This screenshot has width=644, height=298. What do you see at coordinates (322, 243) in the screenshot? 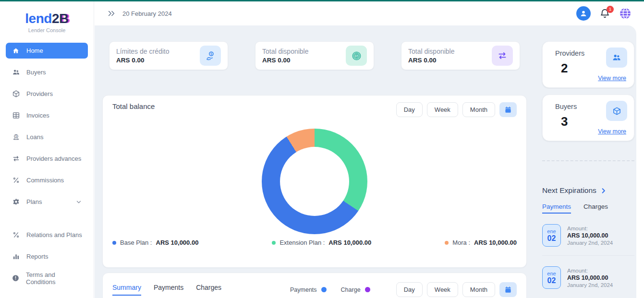
I see `balance-legend-item: Extension Plan : ARS 10,000.00` at bounding box center [322, 243].